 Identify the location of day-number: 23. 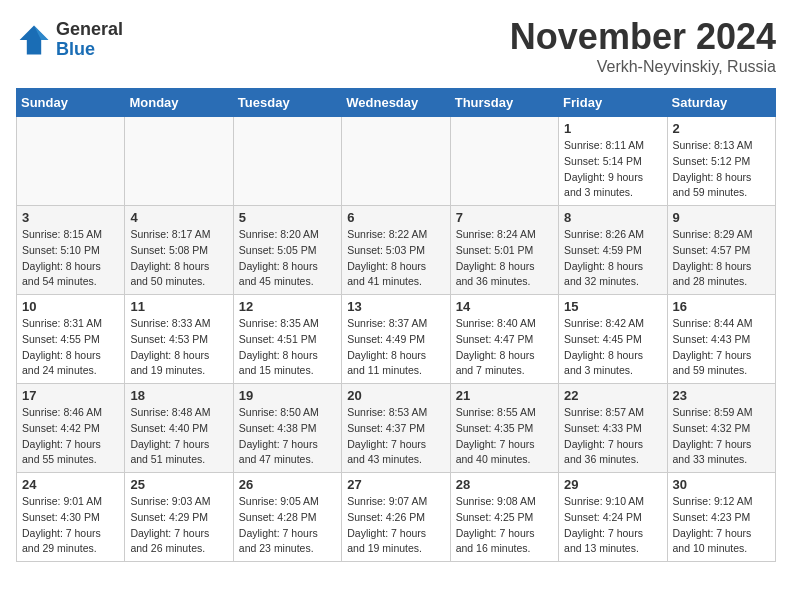
(722, 396).